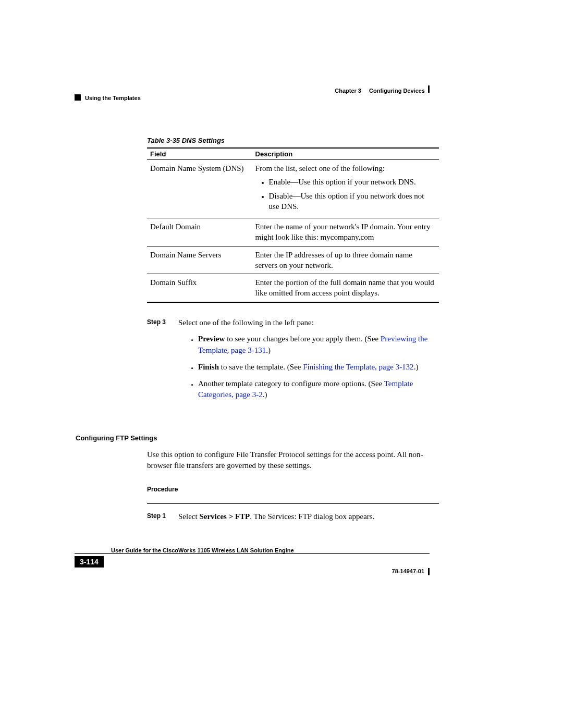 Image resolution: width=563 pixels, height=728 pixels. Describe the element at coordinates (309, 367) in the screenshot. I see `step-bullets: Preview to see your changes before you a…` at that location.